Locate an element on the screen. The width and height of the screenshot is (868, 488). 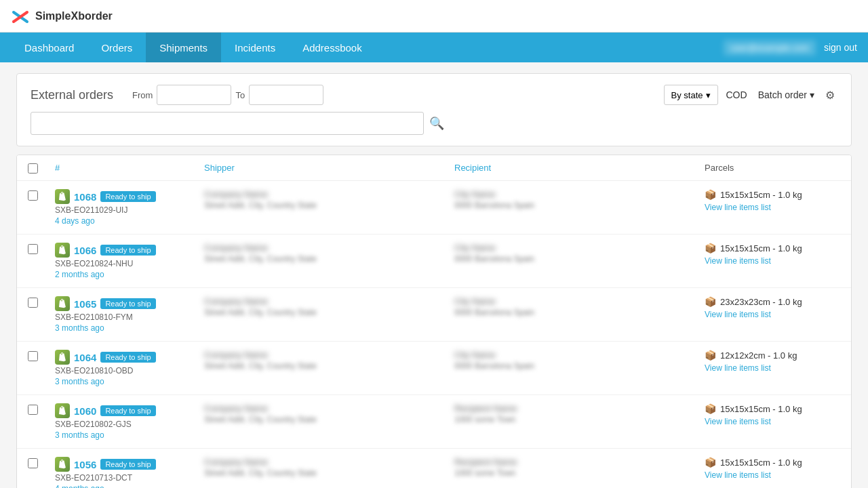
recipient-col-0: City Name 0000 Barcelona Spain is located at coordinates (579, 199).